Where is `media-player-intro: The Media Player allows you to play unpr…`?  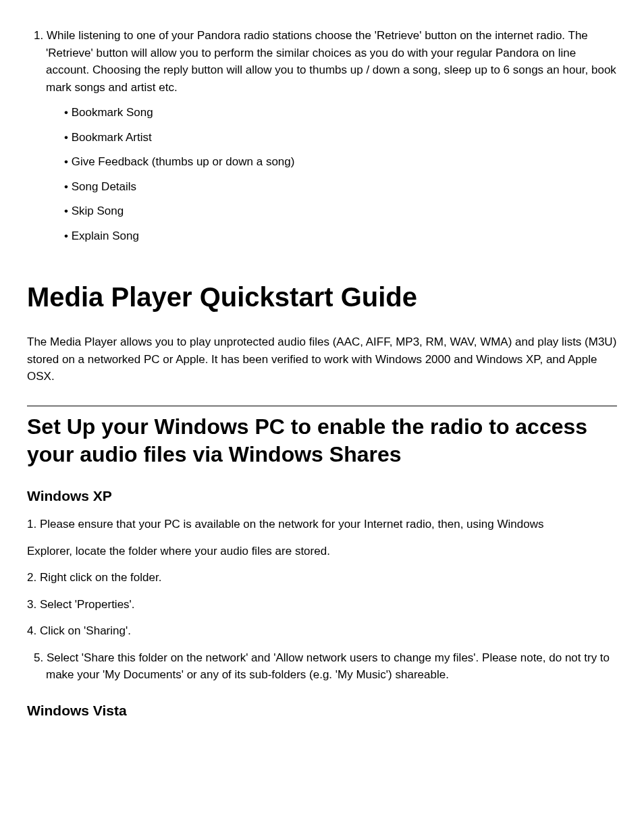
media-player-intro: The Media Player allows you to play unpr… is located at coordinates (322, 359).